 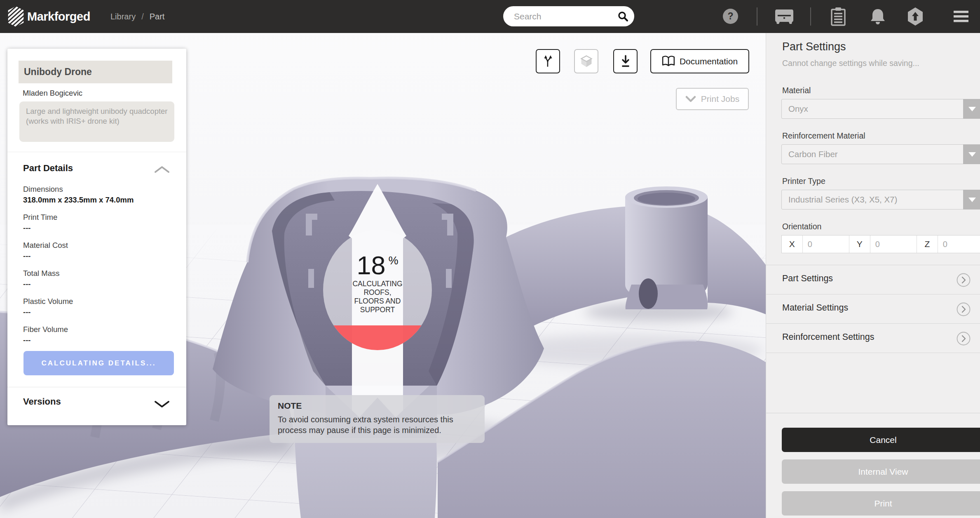 What do you see at coordinates (893, 244) in the screenshot?
I see `orientation-y-input` at bounding box center [893, 244].